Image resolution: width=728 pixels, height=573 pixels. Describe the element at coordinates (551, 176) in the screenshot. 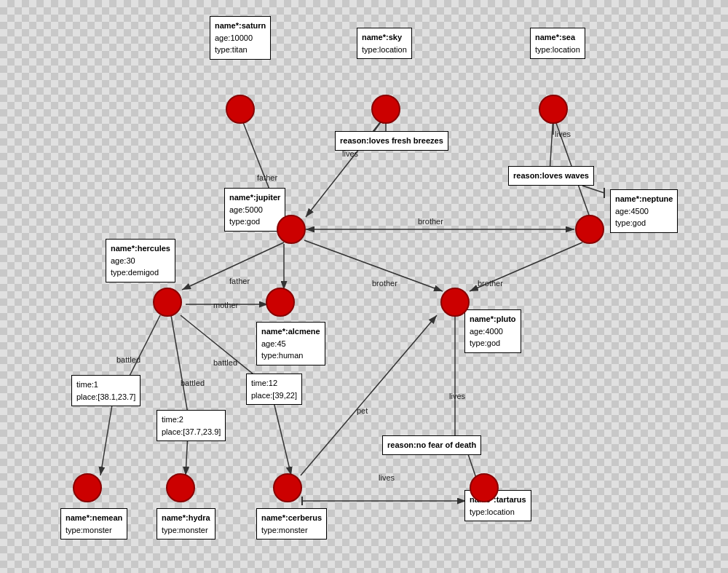

I see `reason-waves-box: reason:loves waves` at that location.